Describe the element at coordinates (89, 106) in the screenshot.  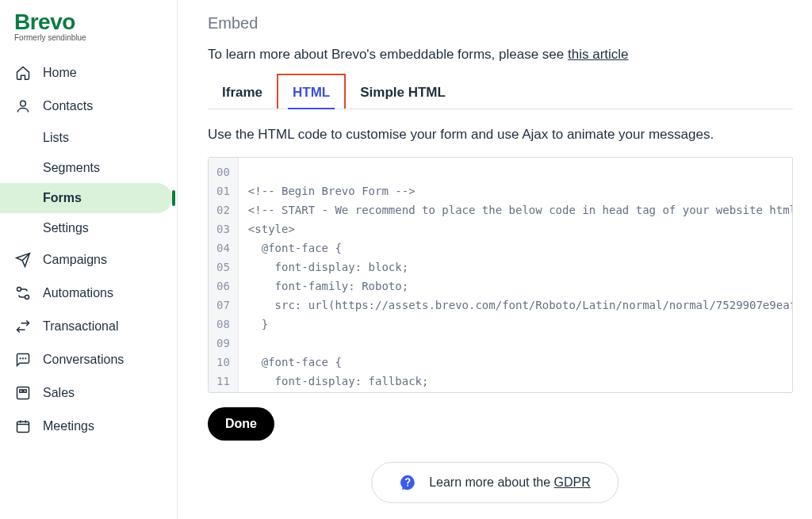
I see `sidebar-item-contacts: Contacts` at that location.